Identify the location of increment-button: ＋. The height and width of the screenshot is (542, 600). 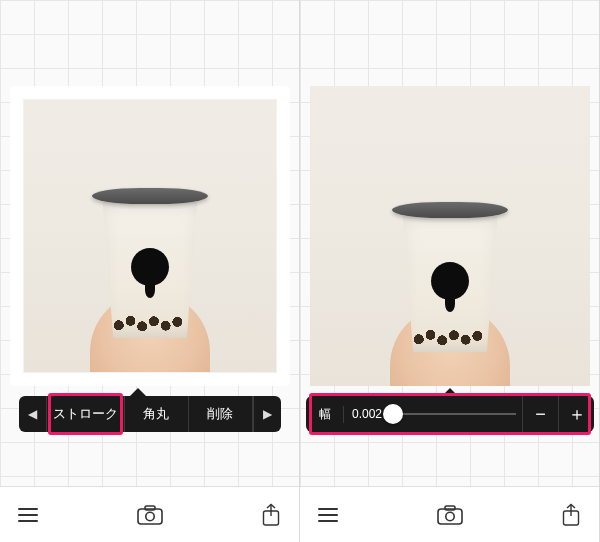
(576, 414).